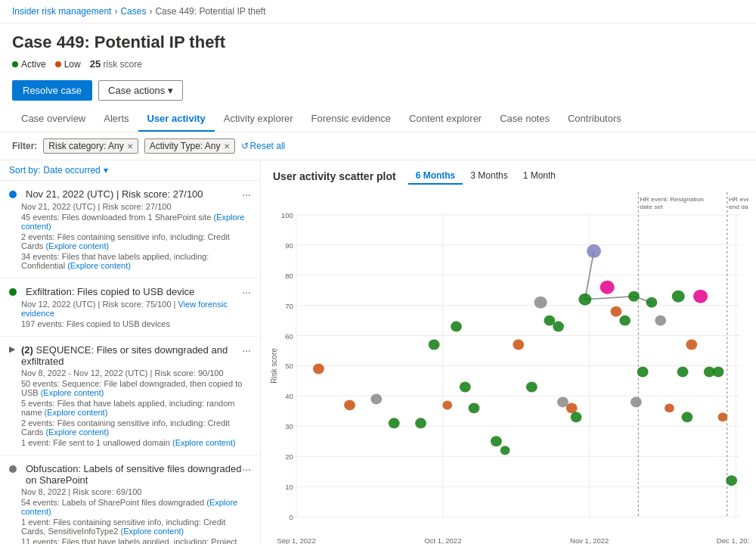  What do you see at coordinates (246, 194) in the screenshot?
I see `dots-menu-0: ···` at bounding box center [246, 194].